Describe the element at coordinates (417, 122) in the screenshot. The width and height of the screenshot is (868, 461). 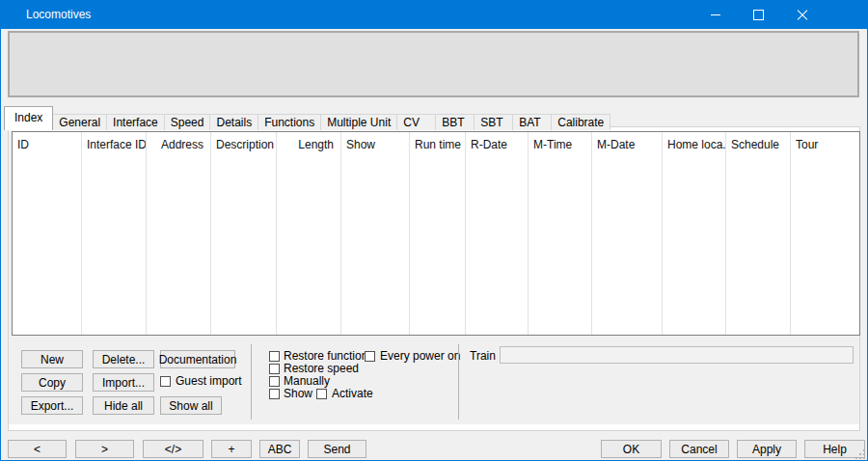
I see `tab-cv: CV` at that location.